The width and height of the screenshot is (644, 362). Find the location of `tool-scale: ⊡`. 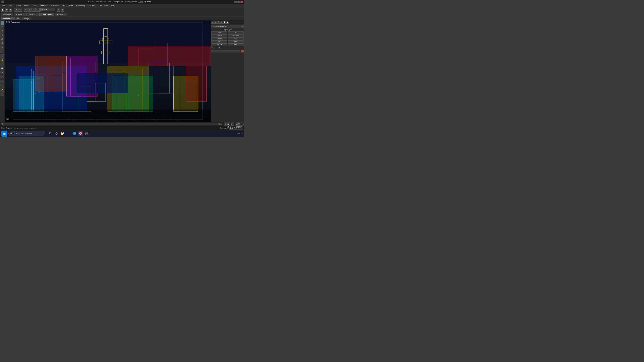

tool-scale: ⊡ is located at coordinates (2, 35).